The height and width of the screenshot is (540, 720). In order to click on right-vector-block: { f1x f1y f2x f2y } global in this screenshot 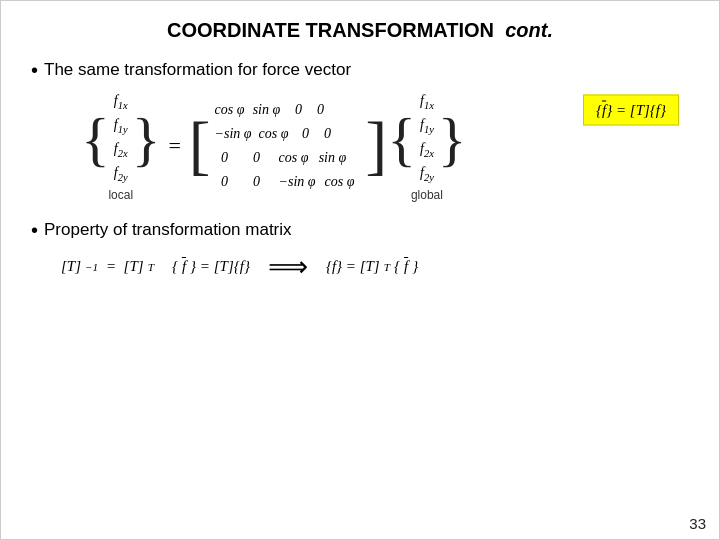, I will do `click(426, 146)`.